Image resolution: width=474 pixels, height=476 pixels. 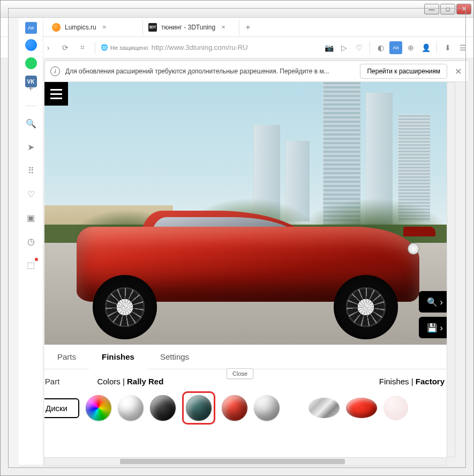 What do you see at coordinates (257, 71) in the screenshot?
I see `extension-notification-bar: i Для обновления расширений требуются до…` at bounding box center [257, 71].